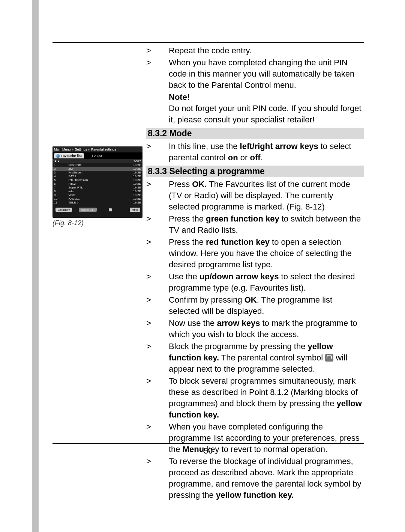  What do you see at coordinates (255, 329) in the screenshot?
I see `step-item: >Now use the arrow keys to mark the prog…` at bounding box center [255, 329].